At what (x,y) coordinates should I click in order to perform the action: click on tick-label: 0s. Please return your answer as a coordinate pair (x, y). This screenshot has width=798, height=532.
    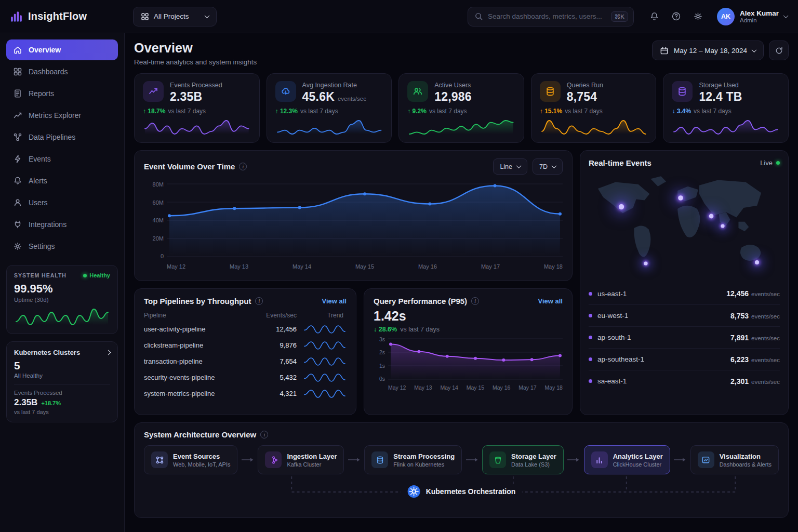
    Looking at the image, I should click on (382, 379).